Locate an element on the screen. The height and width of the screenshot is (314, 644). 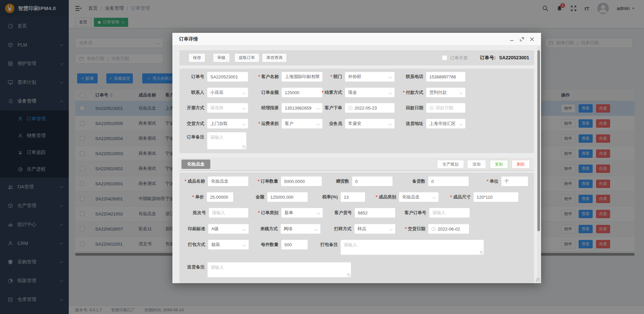
field-product-name: 成品名称化妆品盒 is located at coordinates (213, 181).